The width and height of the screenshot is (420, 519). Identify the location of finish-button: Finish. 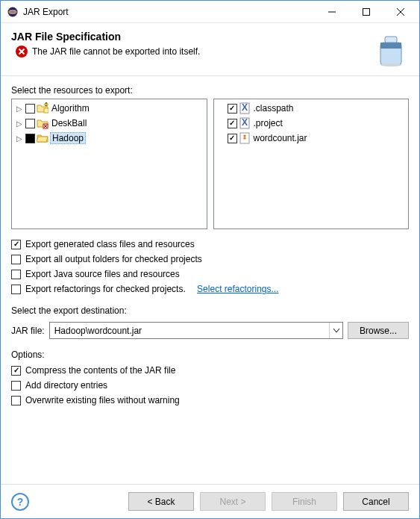
(304, 502).